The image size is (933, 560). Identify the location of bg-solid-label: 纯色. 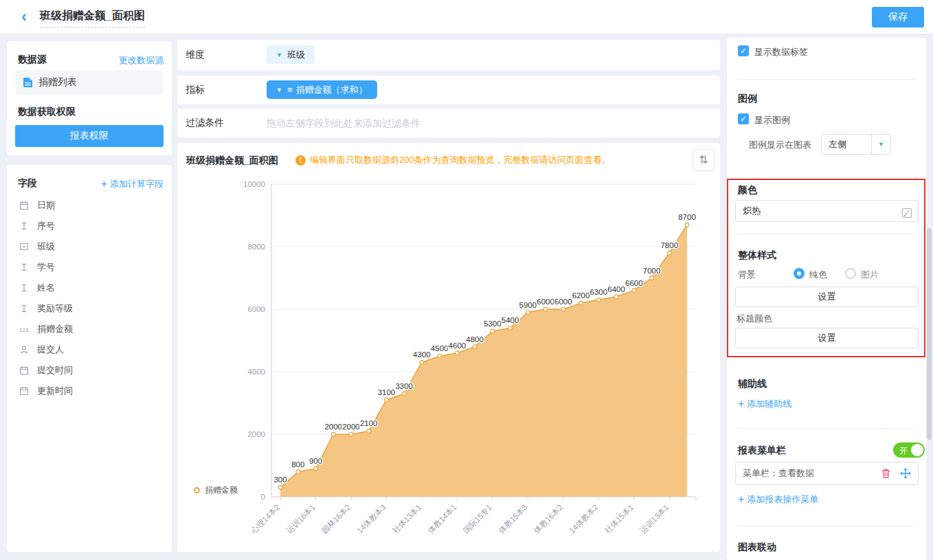
(818, 275).